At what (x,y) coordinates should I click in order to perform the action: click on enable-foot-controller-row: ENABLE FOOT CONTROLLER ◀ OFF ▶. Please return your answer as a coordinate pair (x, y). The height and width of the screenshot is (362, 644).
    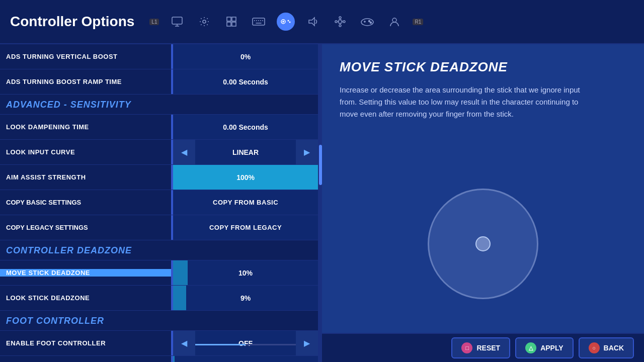
    Looking at the image, I should click on (159, 343).